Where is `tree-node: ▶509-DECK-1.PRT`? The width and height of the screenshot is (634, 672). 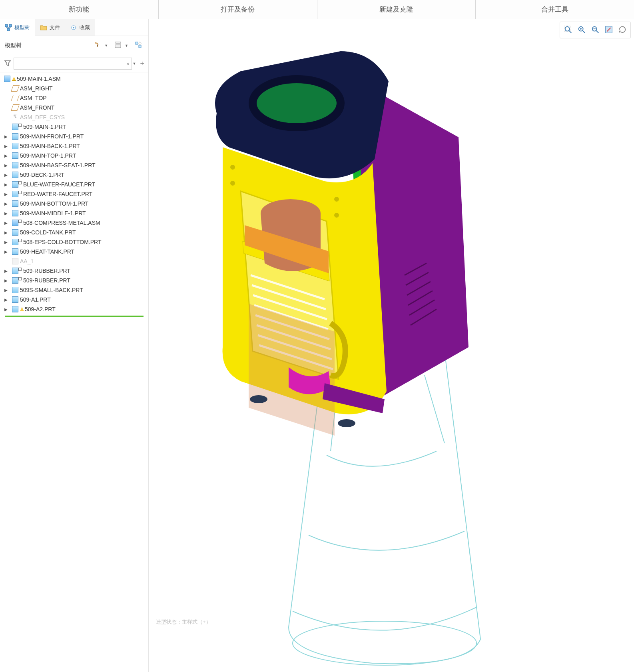 tree-node: ▶509-DECK-1.PRT is located at coordinates (74, 175).